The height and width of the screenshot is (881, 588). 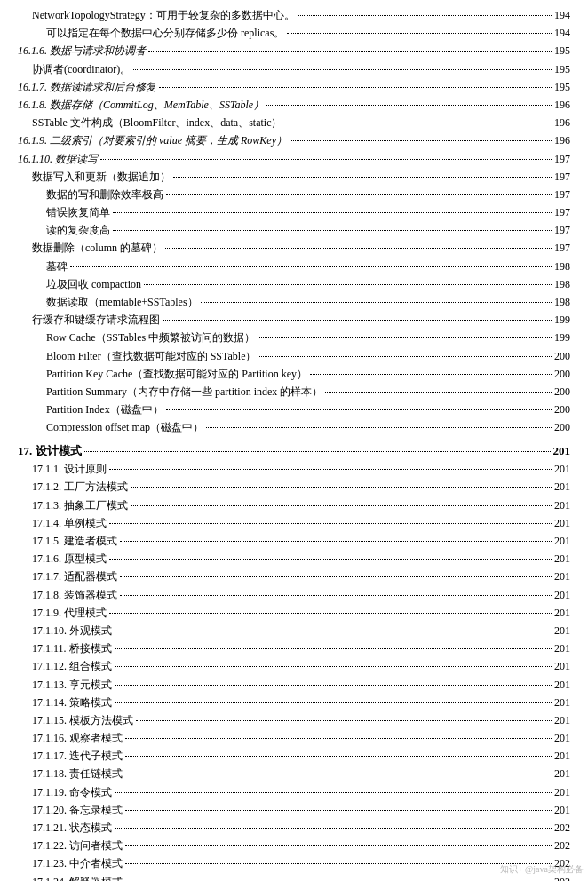 I want to click on toc-text: 17.1.7. 适配器模式, so click(x=75, y=577).